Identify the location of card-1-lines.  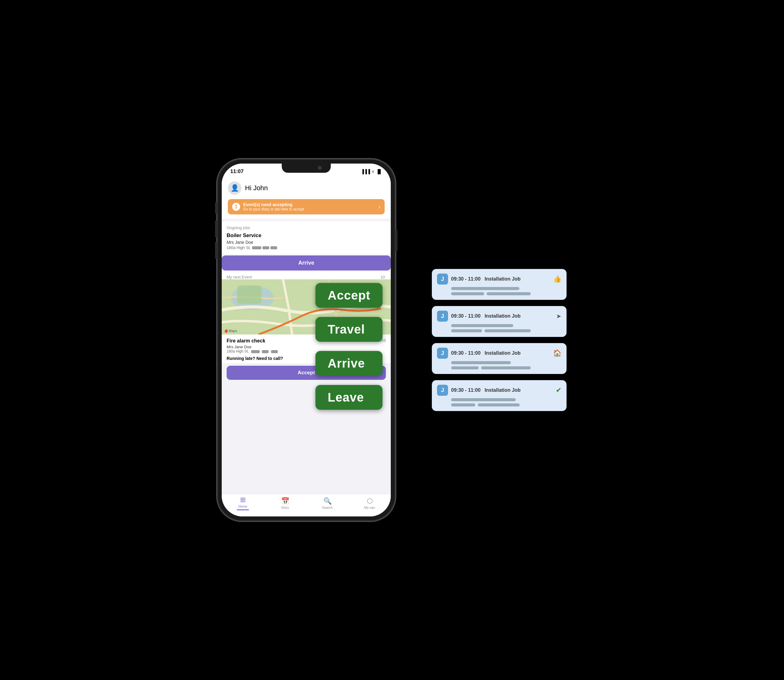
(499, 291).